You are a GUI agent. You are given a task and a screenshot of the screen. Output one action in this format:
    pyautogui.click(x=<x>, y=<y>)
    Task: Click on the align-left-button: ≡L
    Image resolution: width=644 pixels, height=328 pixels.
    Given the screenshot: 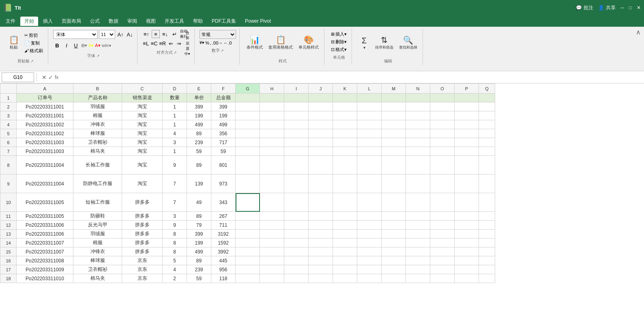 What is the action you would take?
    pyautogui.click(x=146, y=43)
    